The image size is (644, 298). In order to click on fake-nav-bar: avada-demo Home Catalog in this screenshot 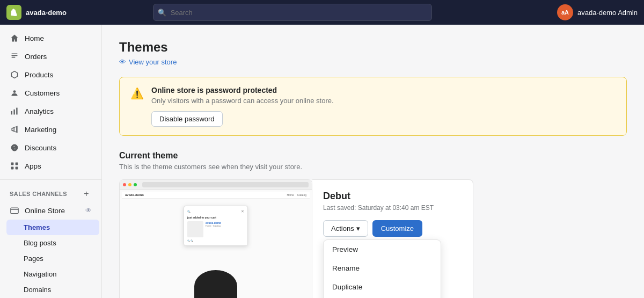, I will do `click(216, 195)`.